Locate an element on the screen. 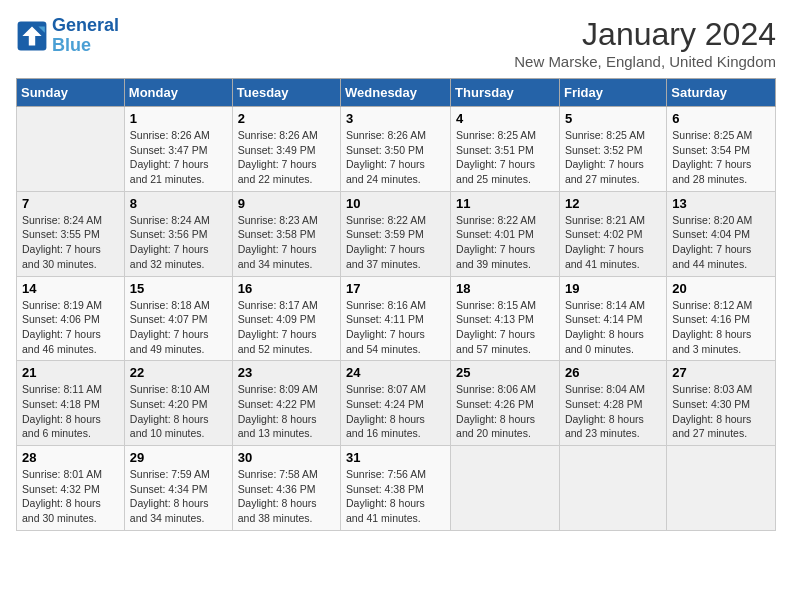  calendar-cell: 29 Sunrise: 7:59 AMSunset: 4:34 PMDaylig… is located at coordinates (178, 488).